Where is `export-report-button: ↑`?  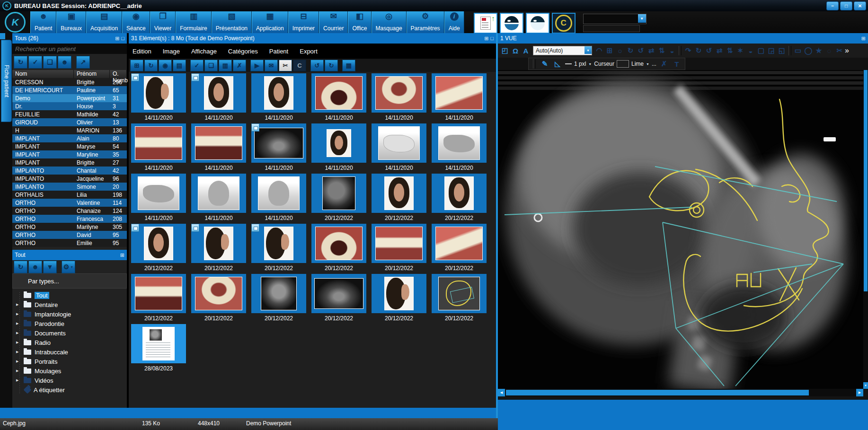
export-report-button: ↑ is located at coordinates (486, 23).